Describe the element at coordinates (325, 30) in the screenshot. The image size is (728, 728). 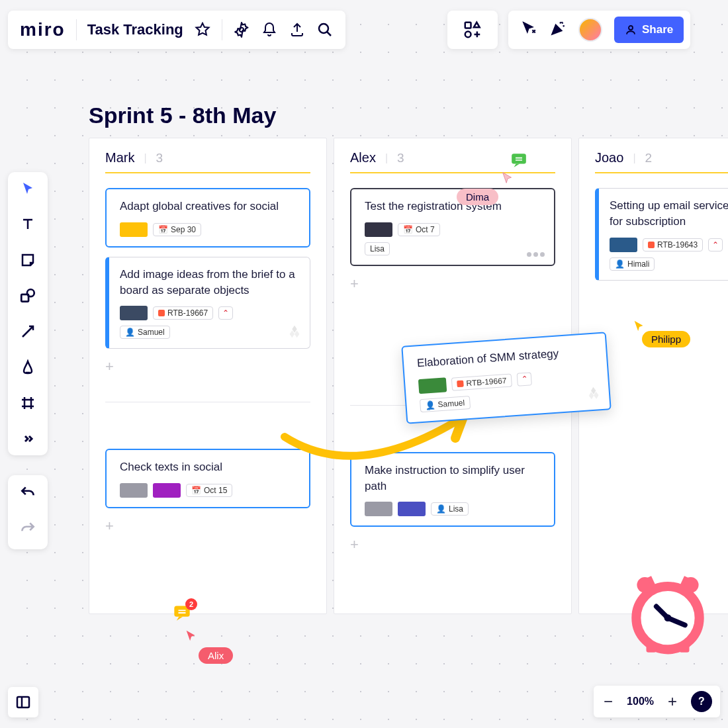
I see `search-icon` at that location.